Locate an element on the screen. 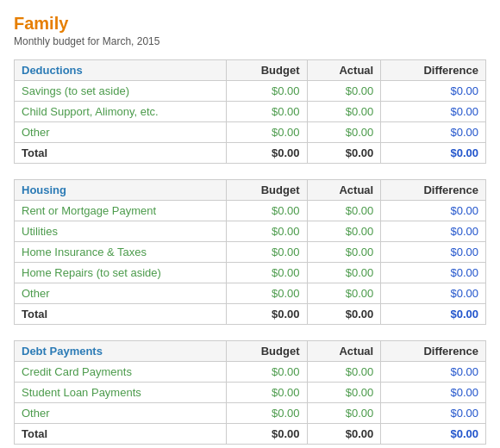  row-difference-housing-1: $0.00 is located at coordinates (434, 232).